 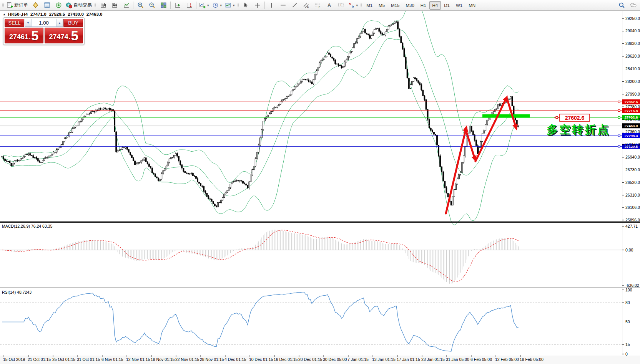 I want to click on price-axis: 29250.029040.028830.028620.028410.028200…, so click(x=631, y=186).